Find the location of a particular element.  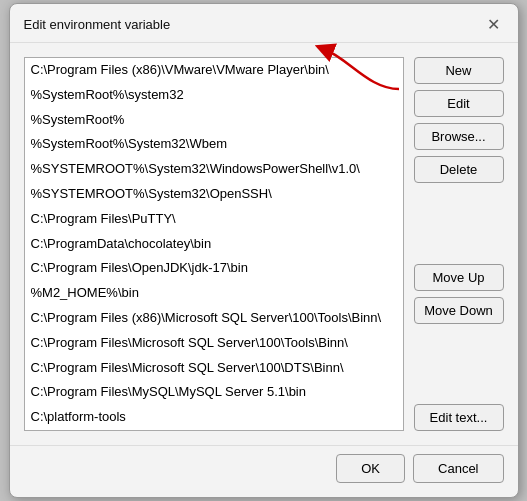

list-item: C:\Program Files (x86)\Microsoft SQL Ser… is located at coordinates (214, 318).